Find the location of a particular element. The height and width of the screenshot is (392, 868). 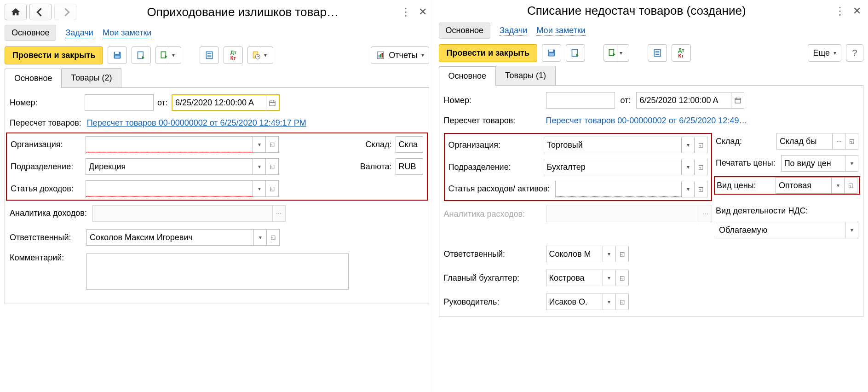

accountant-input: Кострова ▾ ◱ is located at coordinates (587, 278).